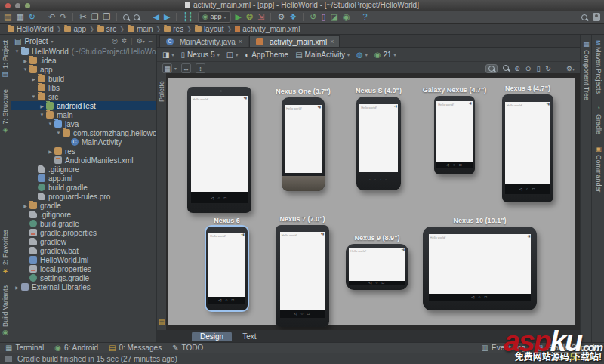  What do you see at coordinates (32, 17) in the screenshot?
I see `sync-icon: ↻` at bounding box center [32, 17].